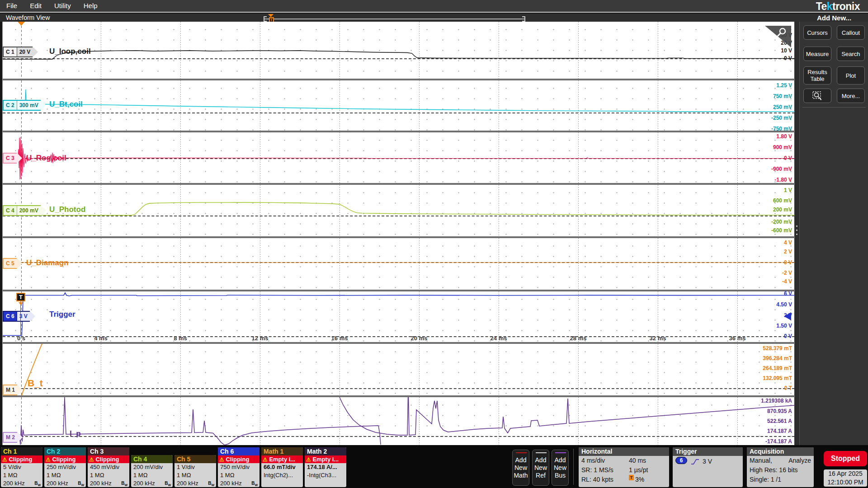 The image size is (868, 488). I want to click on sidebar-divider, so click(834, 108).